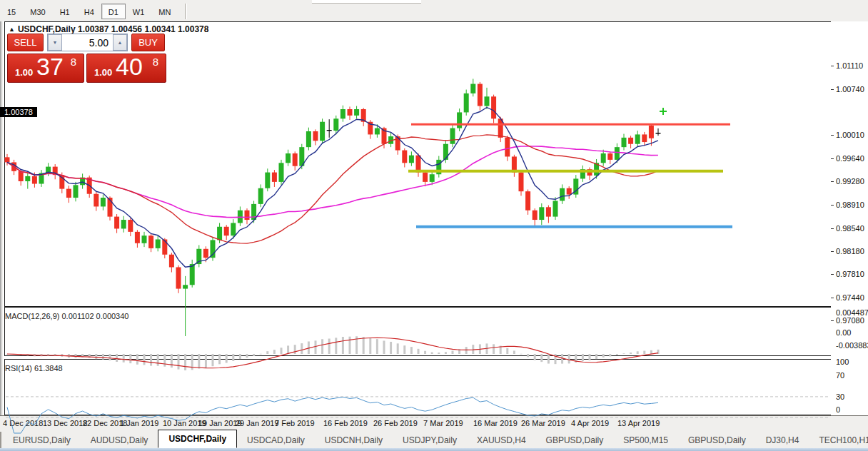  What do you see at coordinates (543, 423) in the screenshot?
I see `date-axis-label: 26 Mar 2019` at bounding box center [543, 423].